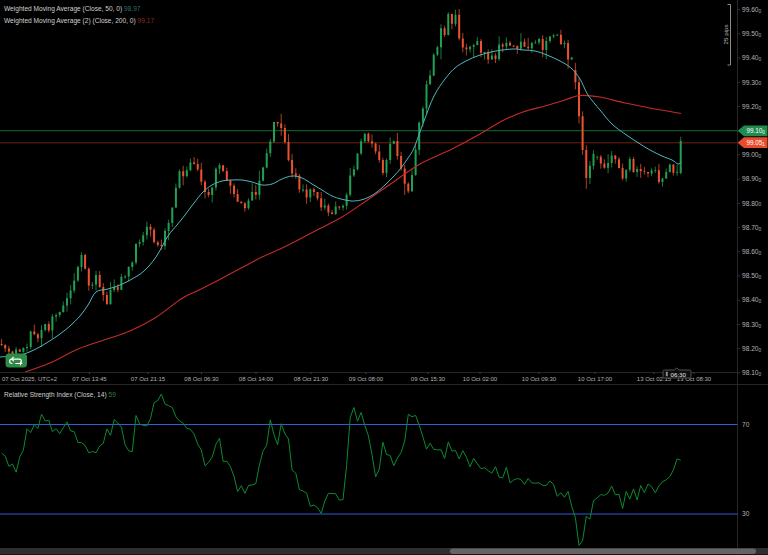 This screenshot has height=555, width=768. Describe the element at coordinates (148, 379) in the screenshot. I see `svg-text: 07 Oct 21:15` at that location.